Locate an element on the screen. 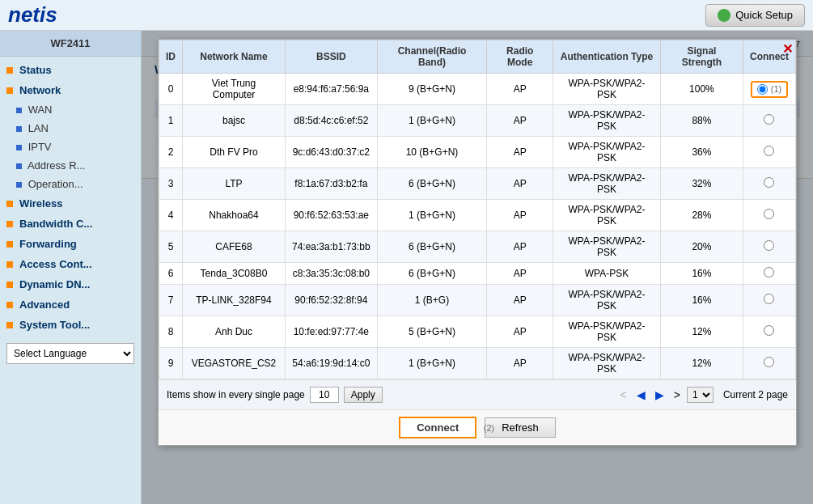 This screenshot has height=504, width=813. modal-close-button: ✕ is located at coordinates (788, 49).